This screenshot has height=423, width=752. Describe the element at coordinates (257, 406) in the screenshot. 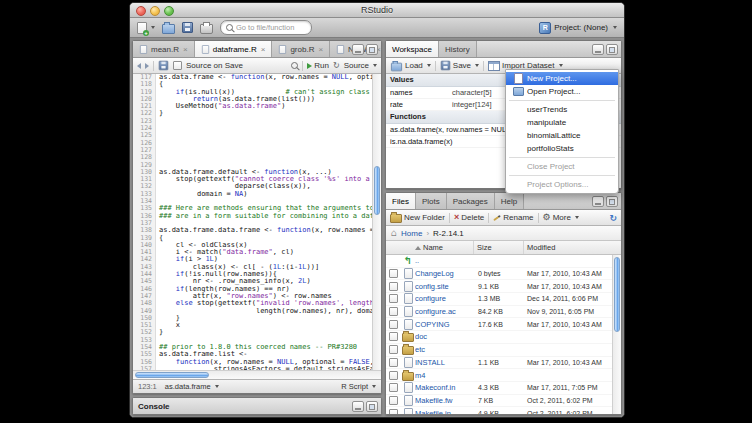

I see `console-header: Console` at that location.